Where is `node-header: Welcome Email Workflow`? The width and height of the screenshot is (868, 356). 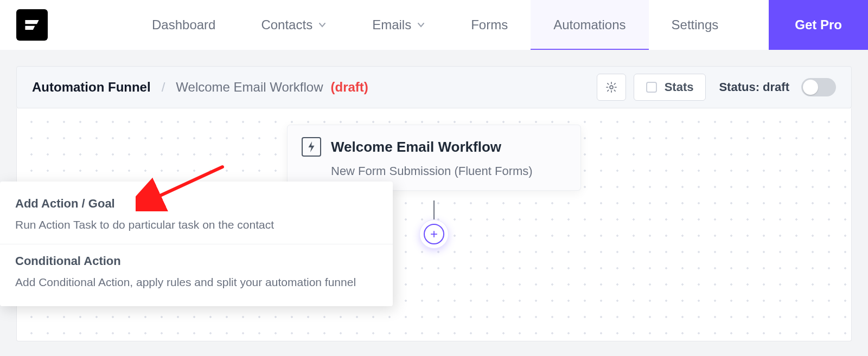
node-header: Welcome Email Workflow is located at coordinates (434, 147).